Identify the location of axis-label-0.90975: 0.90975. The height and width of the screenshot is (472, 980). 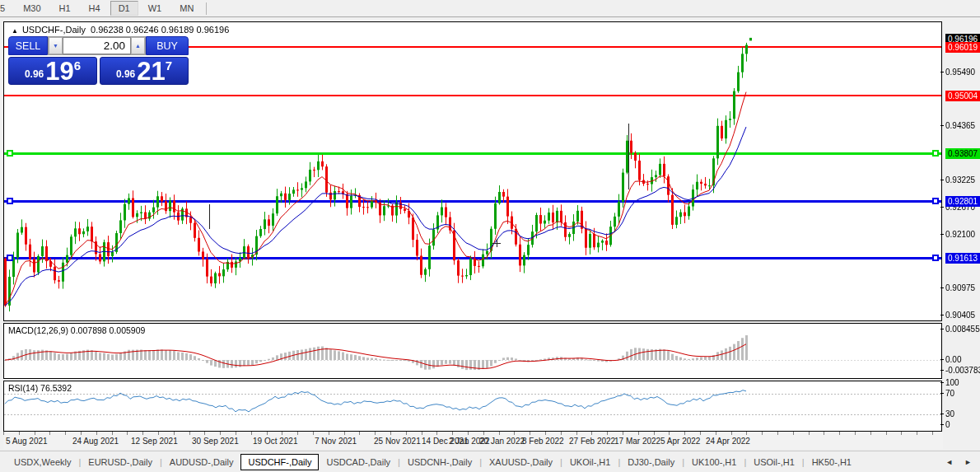
(960, 288).